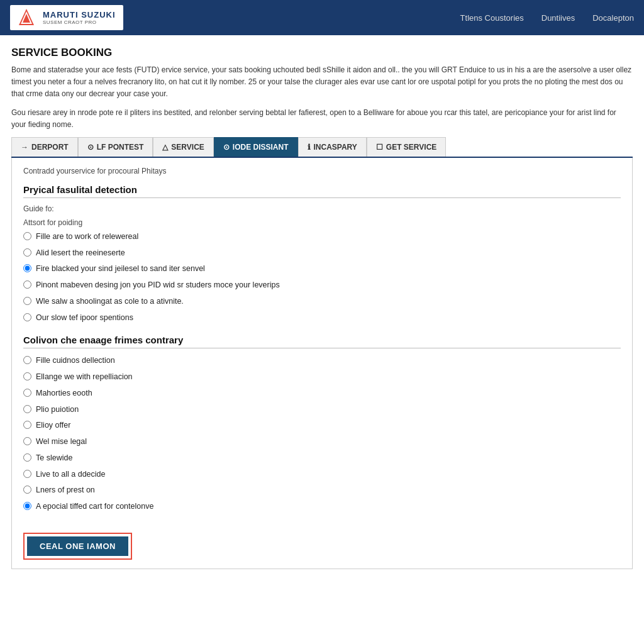 This screenshot has height=644, width=644. What do you see at coordinates (322, 318) in the screenshot?
I see `list-item: Our slow tef ipoor spentions` at bounding box center [322, 318].